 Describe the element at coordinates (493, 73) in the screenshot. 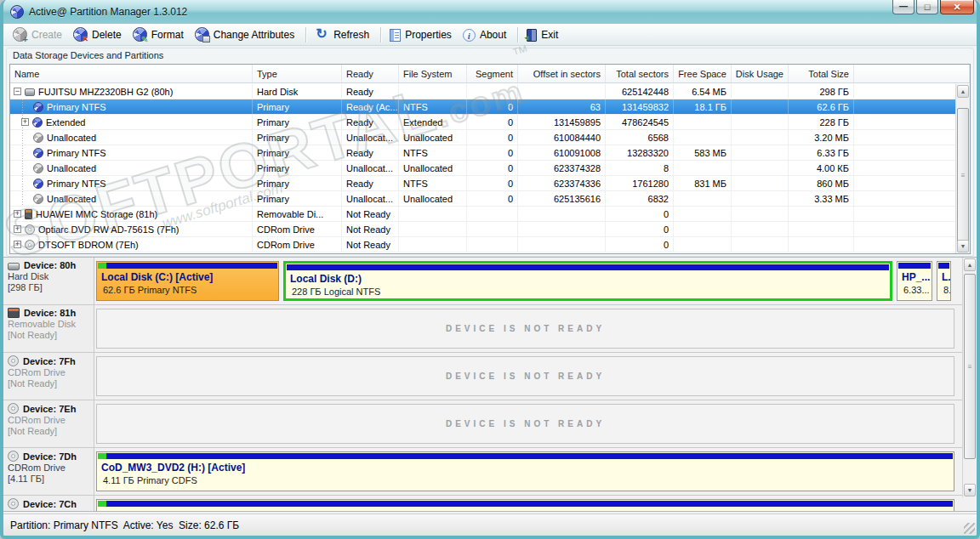

I see `column-header-segment: Segment` at that location.